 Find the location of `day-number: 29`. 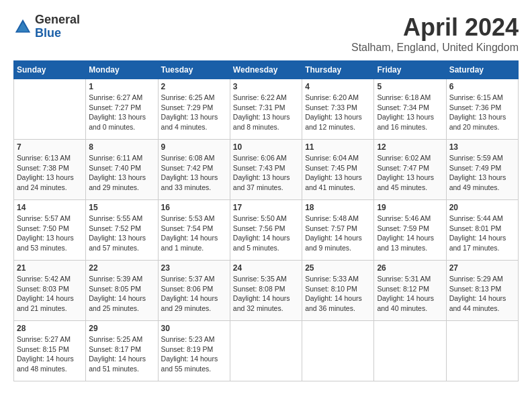

day-number: 29 is located at coordinates (122, 328).